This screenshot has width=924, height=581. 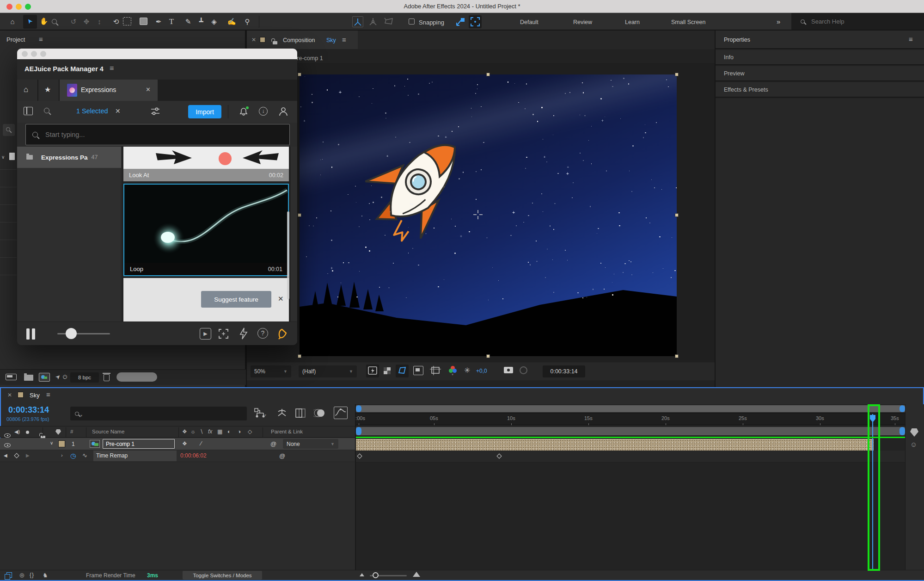 What do you see at coordinates (72, 432) in the screenshot?
I see `index-column-header: #` at bounding box center [72, 432].